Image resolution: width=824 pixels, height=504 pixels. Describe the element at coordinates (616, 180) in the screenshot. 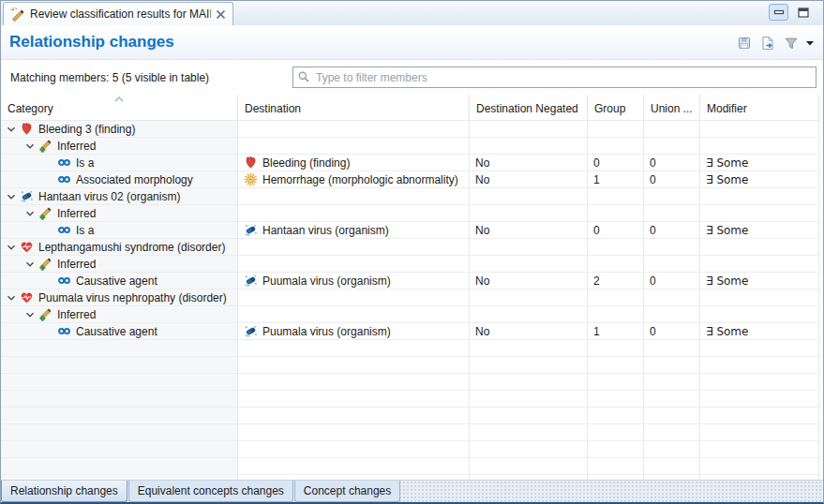

I see `group-cell: 1` at that location.